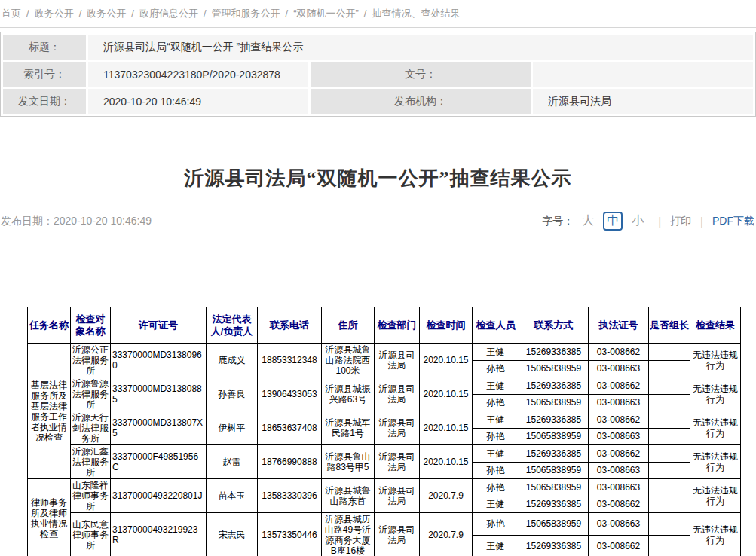 The height and width of the screenshot is (556, 756). What do you see at coordinates (326, 14) in the screenshot?
I see `breadcrumb-link-double-random: “双随机一公开”` at bounding box center [326, 14].